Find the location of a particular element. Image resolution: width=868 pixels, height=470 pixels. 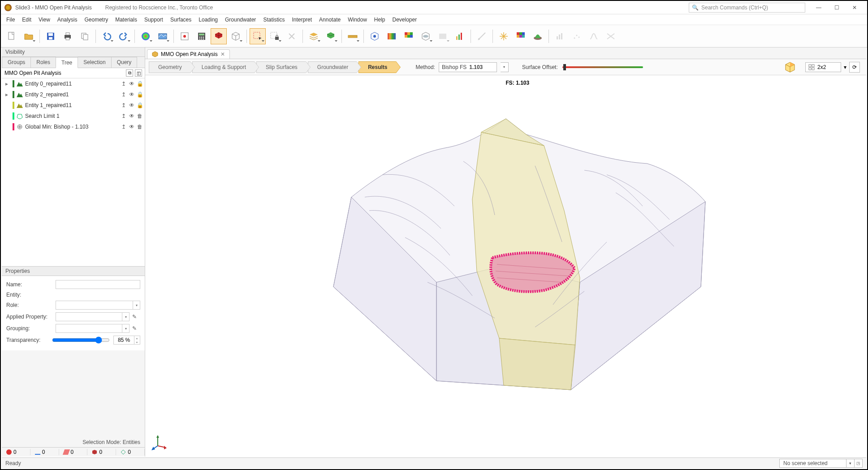

print-button is located at coordinates (68, 36).